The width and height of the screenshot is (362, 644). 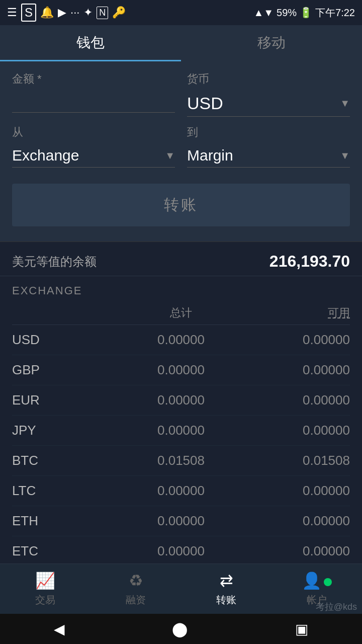 What do you see at coordinates (136, 581) in the screenshot?
I see `finance-icon: ♻` at bounding box center [136, 581].